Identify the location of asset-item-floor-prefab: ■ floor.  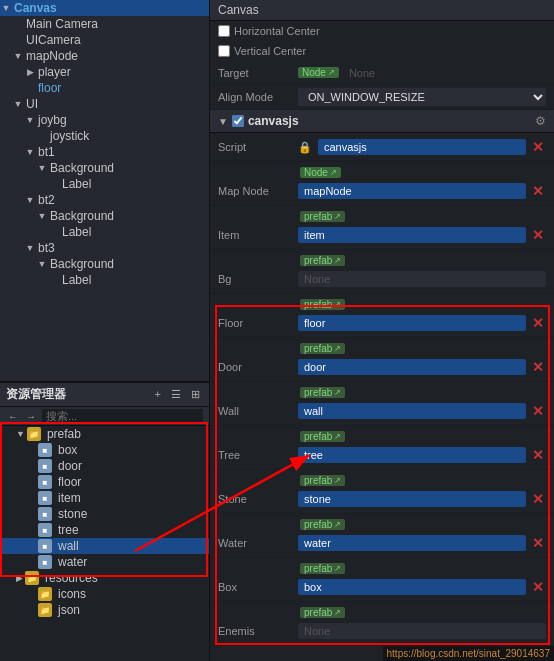
(104, 482).